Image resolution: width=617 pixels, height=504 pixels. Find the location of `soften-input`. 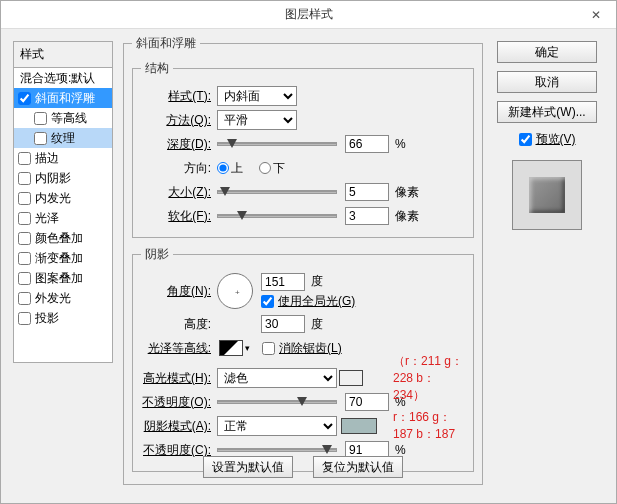

soften-input is located at coordinates (367, 216).